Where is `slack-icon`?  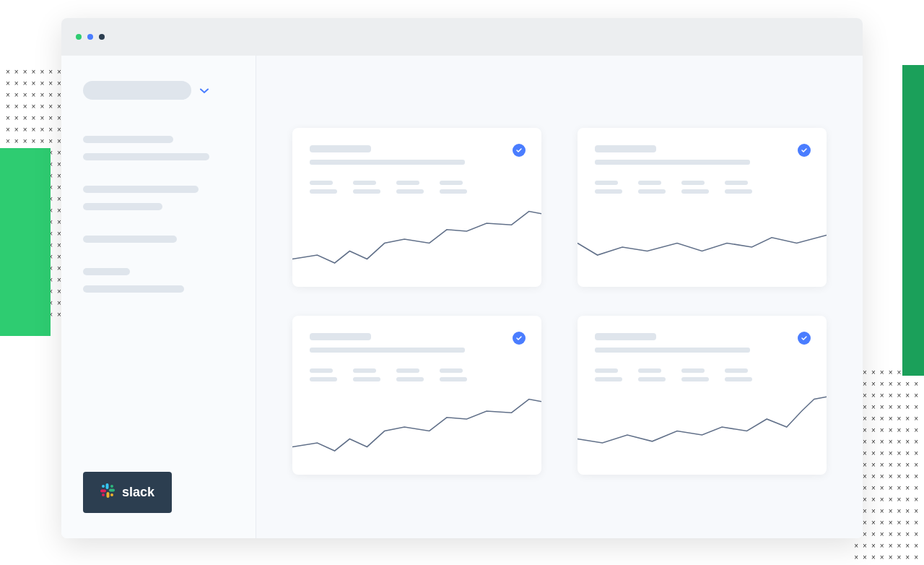 slack-icon is located at coordinates (108, 493).